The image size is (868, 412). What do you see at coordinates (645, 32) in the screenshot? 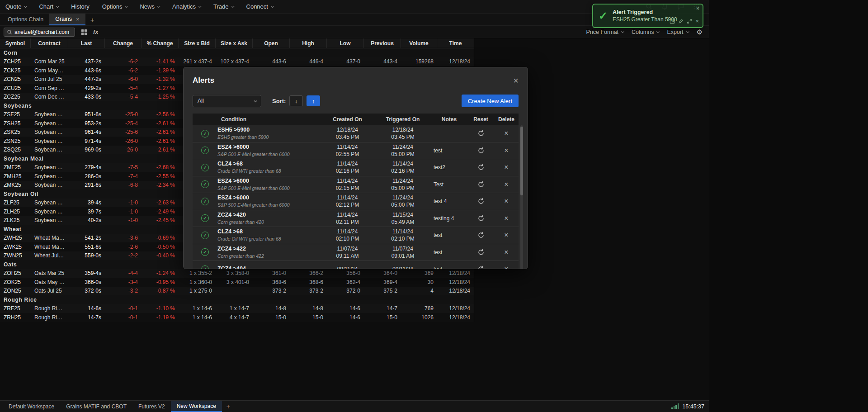
I see `toolbar-menu-columns: Columns` at bounding box center [645, 32].